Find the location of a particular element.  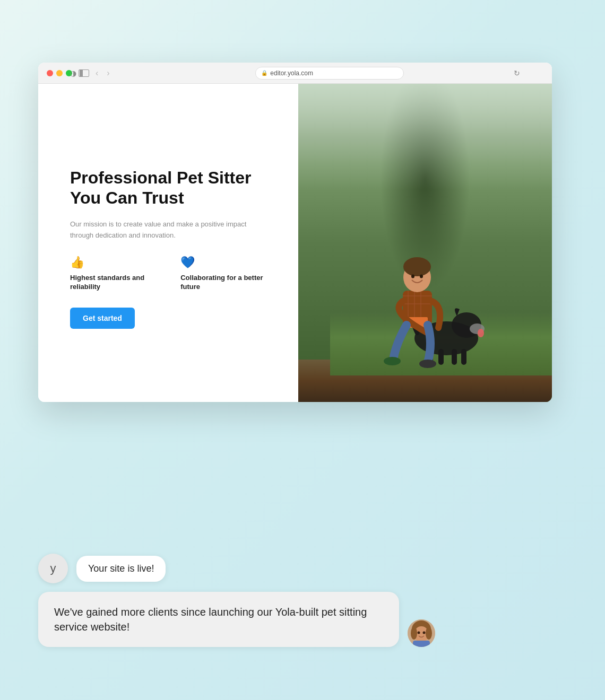

feature-label-collaborating: Collaborating for a better future is located at coordinates (226, 283).